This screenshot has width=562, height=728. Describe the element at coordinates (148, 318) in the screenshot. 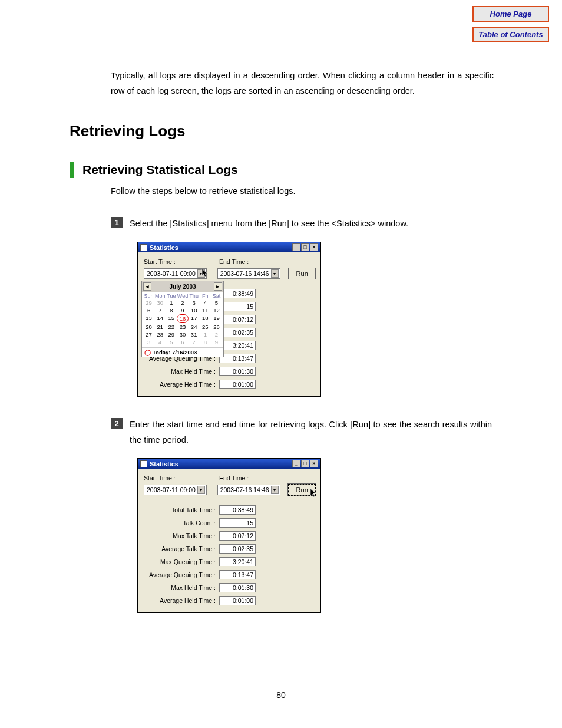

I see `calendar-day-cell: 13` at that location.